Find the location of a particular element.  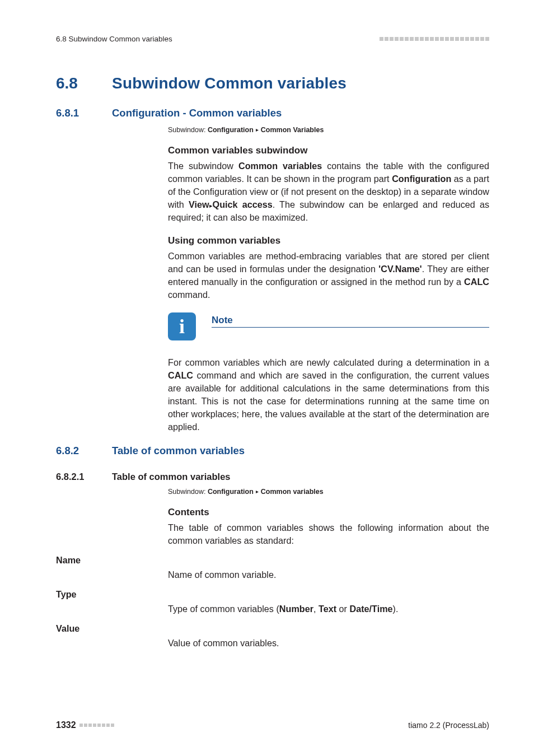

section-title: Subwindow Common variables is located at coordinates (229, 83).